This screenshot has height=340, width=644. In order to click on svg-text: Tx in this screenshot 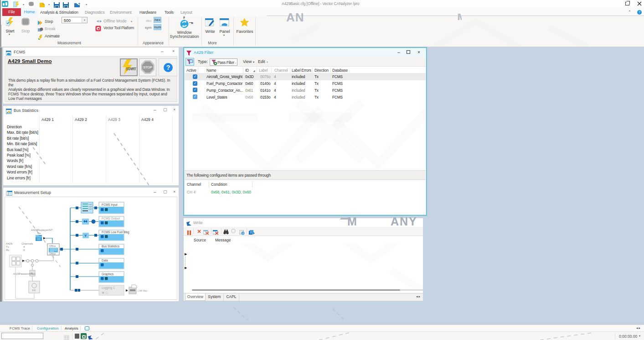, I will do `click(7, 247)`.